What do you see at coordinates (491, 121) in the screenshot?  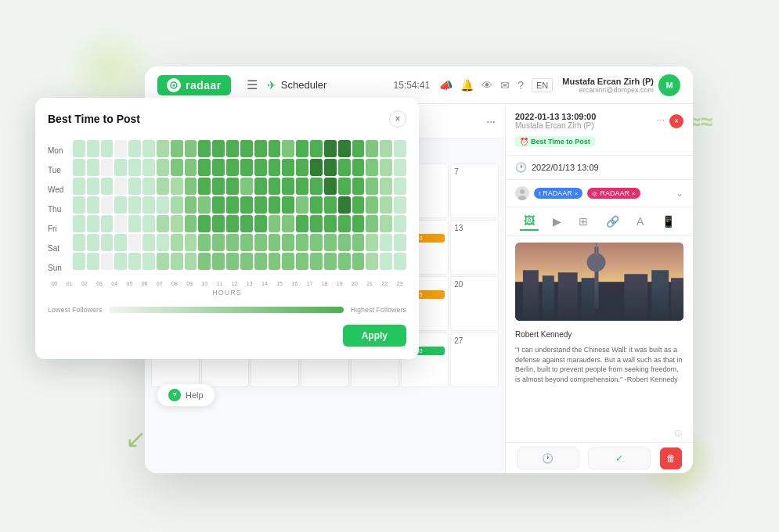 I see `more-options-icon: ···` at bounding box center [491, 121].